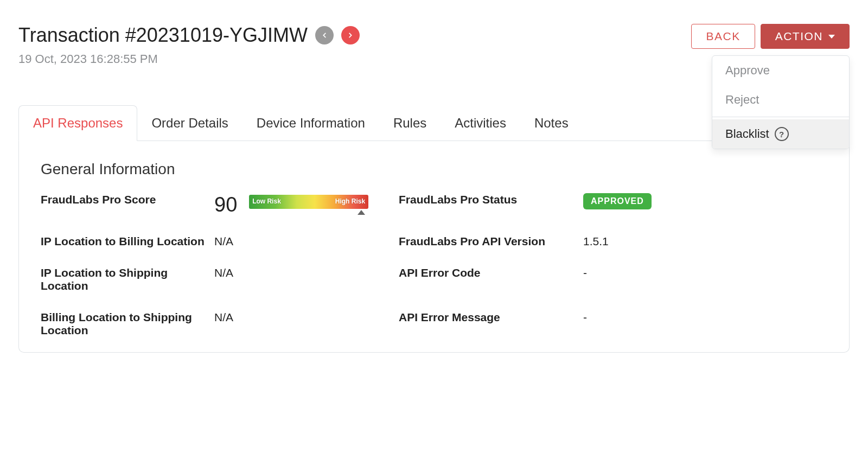 This screenshot has width=868, height=459. I want to click on fraud-score-number: 90, so click(226, 205).